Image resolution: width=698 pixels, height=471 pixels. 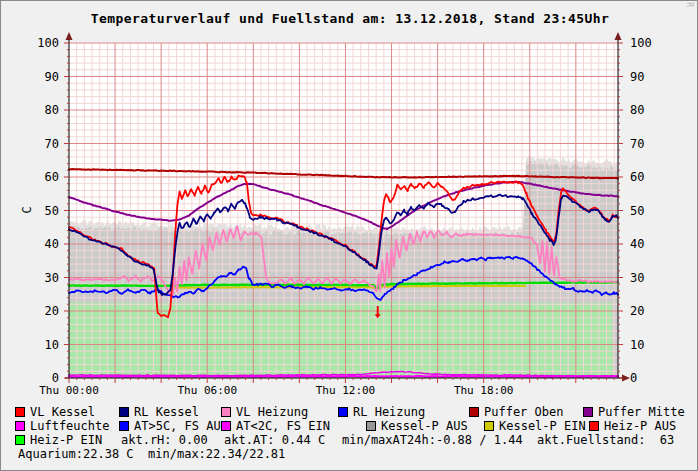 I want to click on legend-label: akt.rH: 0.00, so click(x=164, y=440).